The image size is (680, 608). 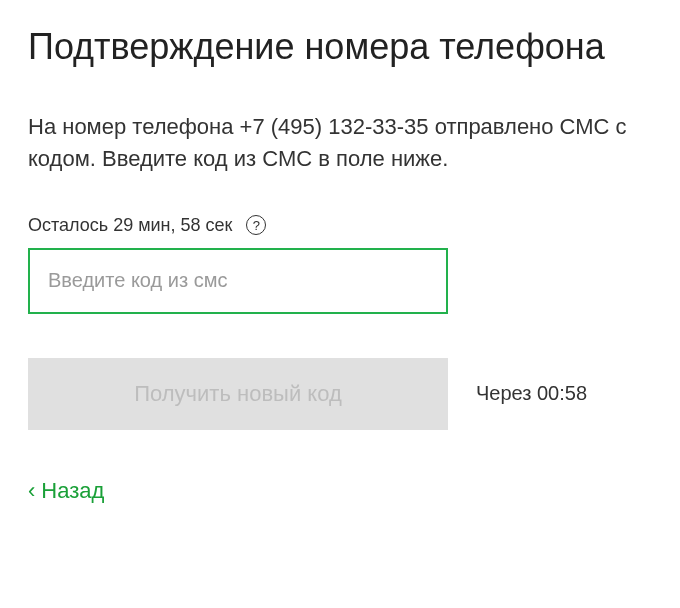 What do you see at coordinates (342, 46) in the screenshot?
I see `page-title: Подтверждение номера телефона` at bounding box center [342, 46].